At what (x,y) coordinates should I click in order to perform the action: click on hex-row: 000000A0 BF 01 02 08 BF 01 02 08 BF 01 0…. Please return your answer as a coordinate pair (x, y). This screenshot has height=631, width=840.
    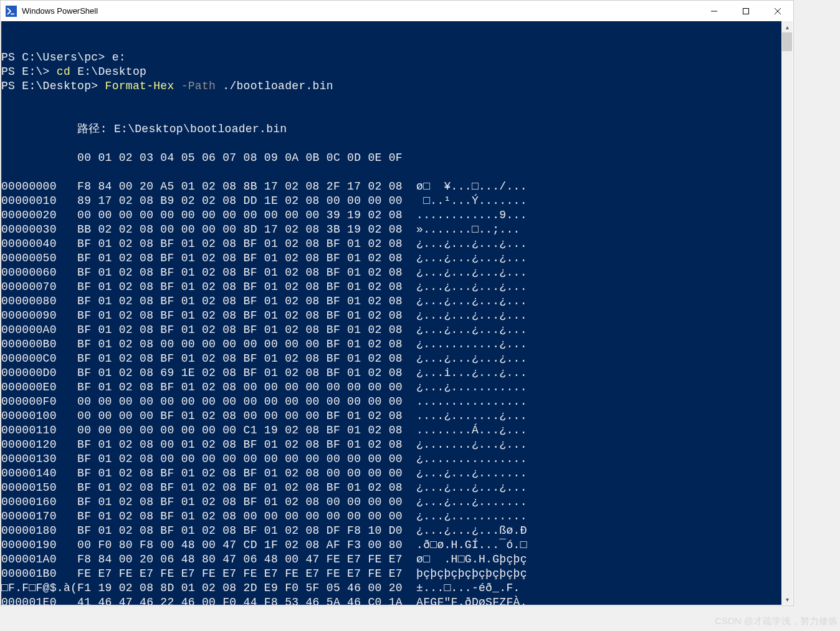
    Looking at the image, I should click on (397, 330).